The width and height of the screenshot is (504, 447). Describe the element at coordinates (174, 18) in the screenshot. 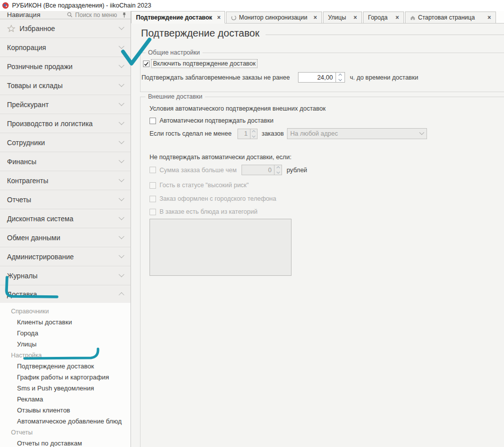

I see `tab-label: Подтверждение доставок` at that location.